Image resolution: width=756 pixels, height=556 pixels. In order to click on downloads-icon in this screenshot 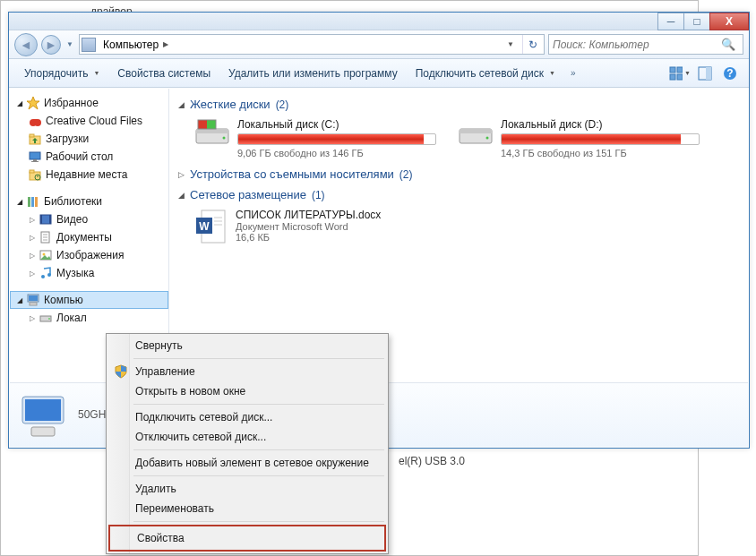, I will do `click(35, 139)`.